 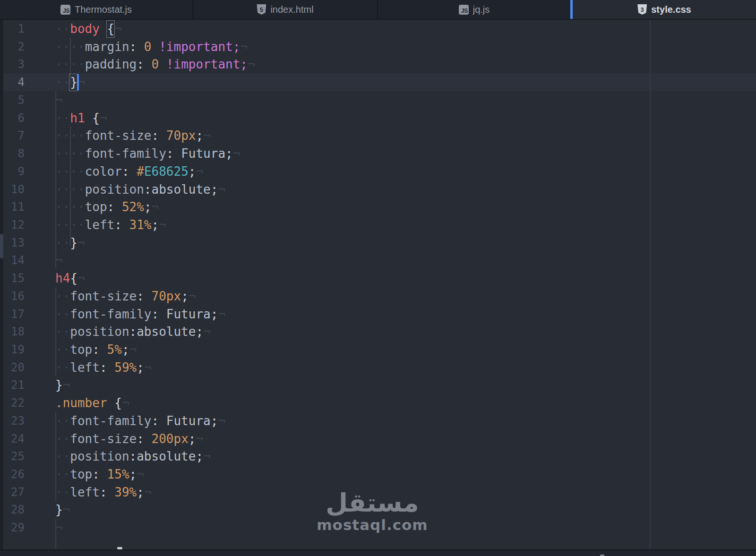 What do you see at coordinates (378, 474) in the screenshot?
I see `code-line: 26··top: 15%;¬` at bounding box center [378, 474].